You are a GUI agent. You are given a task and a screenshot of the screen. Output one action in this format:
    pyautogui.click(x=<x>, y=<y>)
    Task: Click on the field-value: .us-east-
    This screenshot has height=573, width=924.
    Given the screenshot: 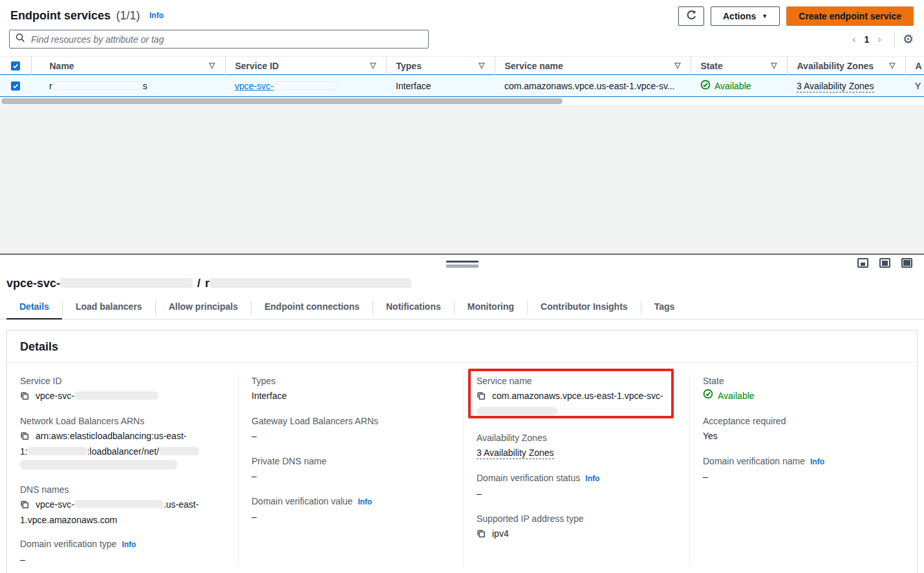 What is the action you would take?
    pyautogui.click(x=181, y=504)
    